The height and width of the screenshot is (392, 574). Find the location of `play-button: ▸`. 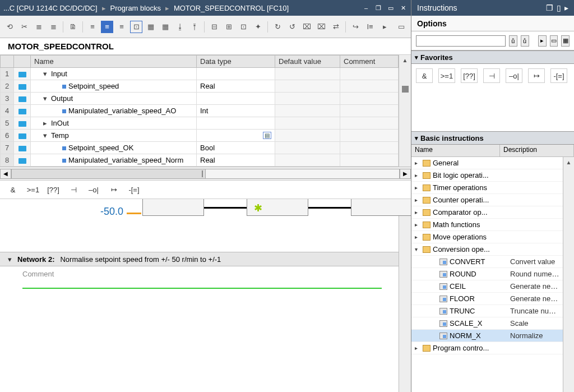

play-button: ▸ is located at coordinates (543, 41).